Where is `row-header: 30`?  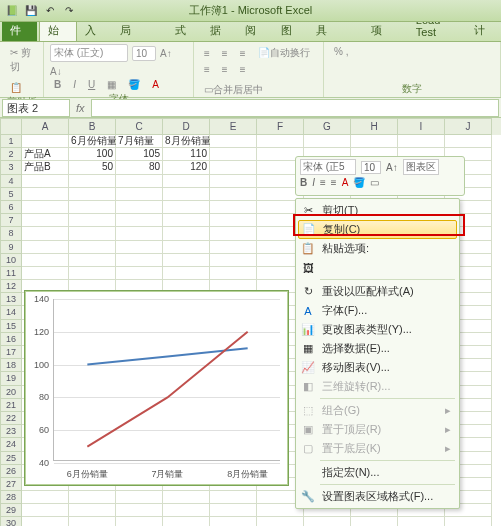 row-header: 30 is located at coordinates (11, 522).